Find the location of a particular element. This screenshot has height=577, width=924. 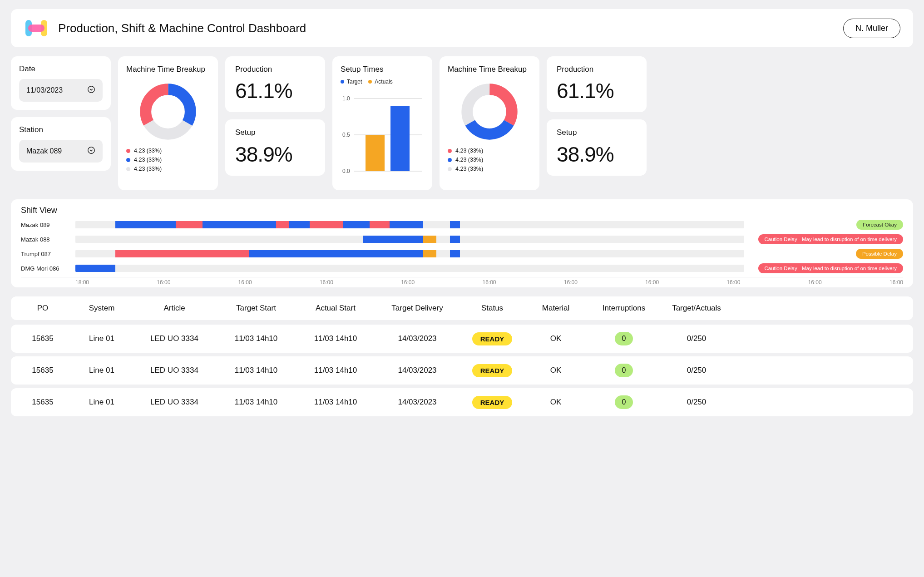

cell-interruptions: 0 is located at coordinates (624, 370).